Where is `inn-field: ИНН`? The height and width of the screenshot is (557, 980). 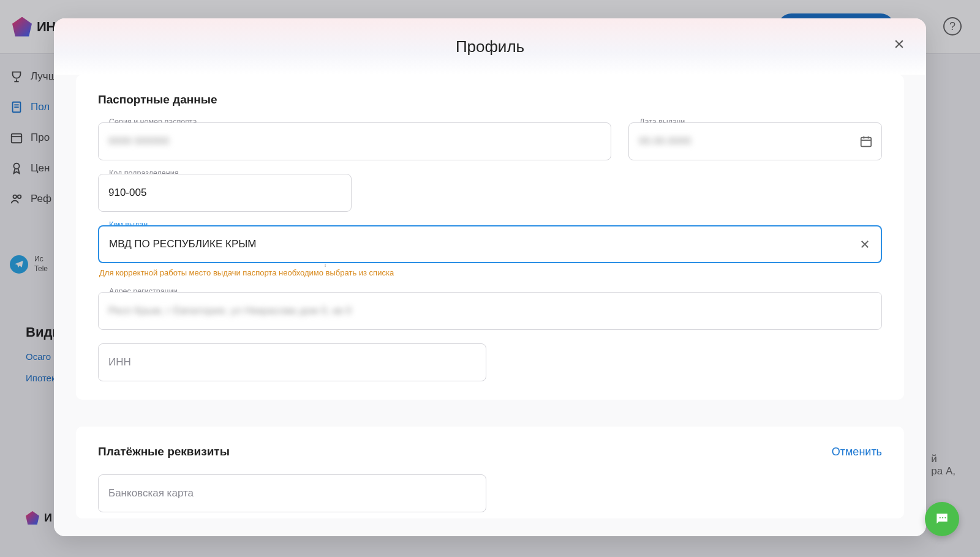 inn-field: ИНН is located at coordinates (292, 362).